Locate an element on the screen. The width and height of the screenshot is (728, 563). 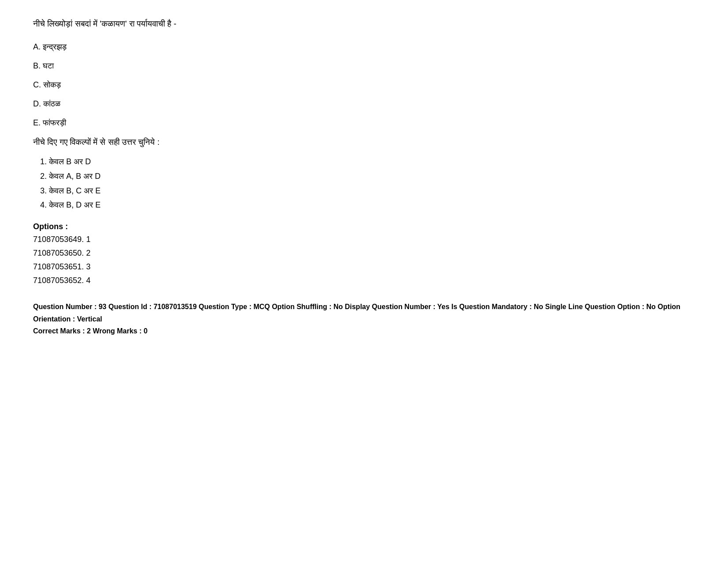
answer-option-1: 1. केवल B अर D is located at coordinates (368, 162).